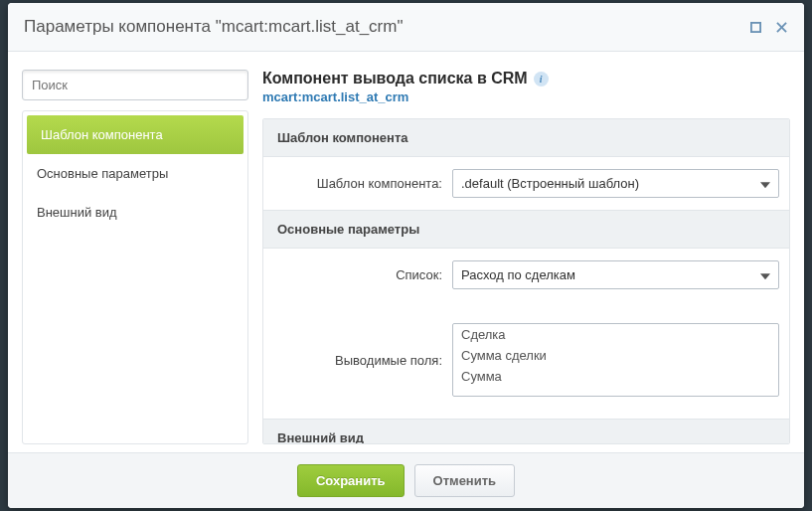 This screenshot has width=812, height=511. What do you see at coordinates (527, 138) in the screenshot?
I see `section-head-template: Шаблон компонента` at bounding box center [527, 138].